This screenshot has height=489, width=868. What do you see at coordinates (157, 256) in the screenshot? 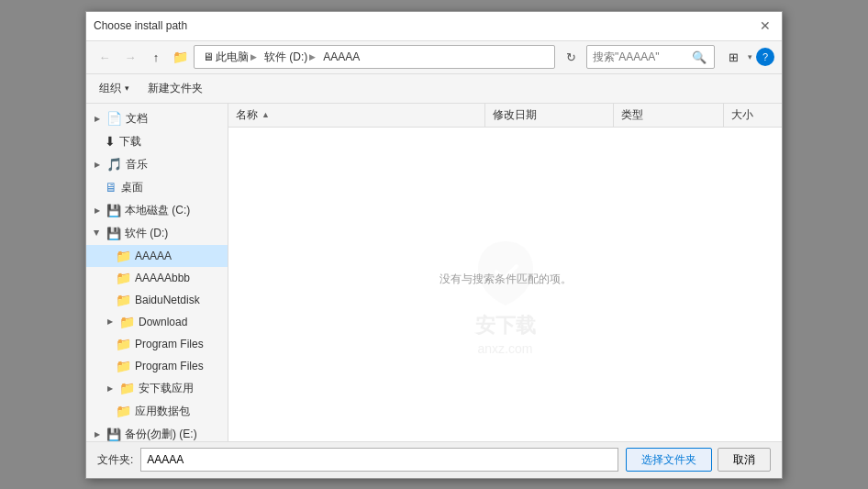
I see `sidebar-item-aaaaa: 📁 AAAAA` at bounding box center [157, 256].